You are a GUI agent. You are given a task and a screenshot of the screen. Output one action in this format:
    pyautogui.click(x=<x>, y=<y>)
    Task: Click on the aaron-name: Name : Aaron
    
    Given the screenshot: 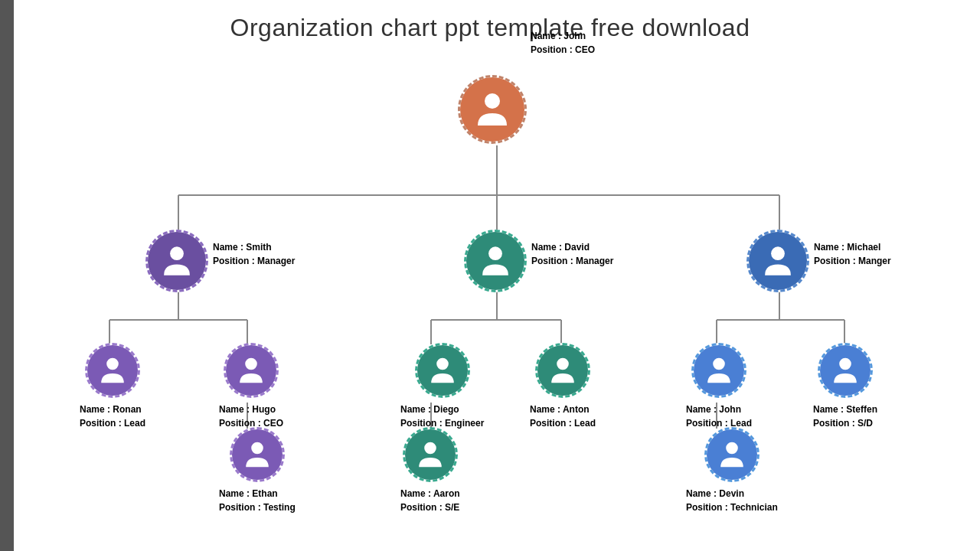 What is the action you would take?
    pyautogui.click(x=430, y=494)
    